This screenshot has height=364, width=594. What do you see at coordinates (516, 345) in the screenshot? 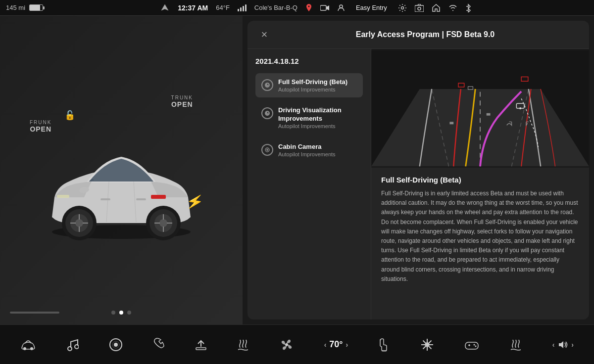
I see `heat-right-icon` at bounding box center [516, 345].